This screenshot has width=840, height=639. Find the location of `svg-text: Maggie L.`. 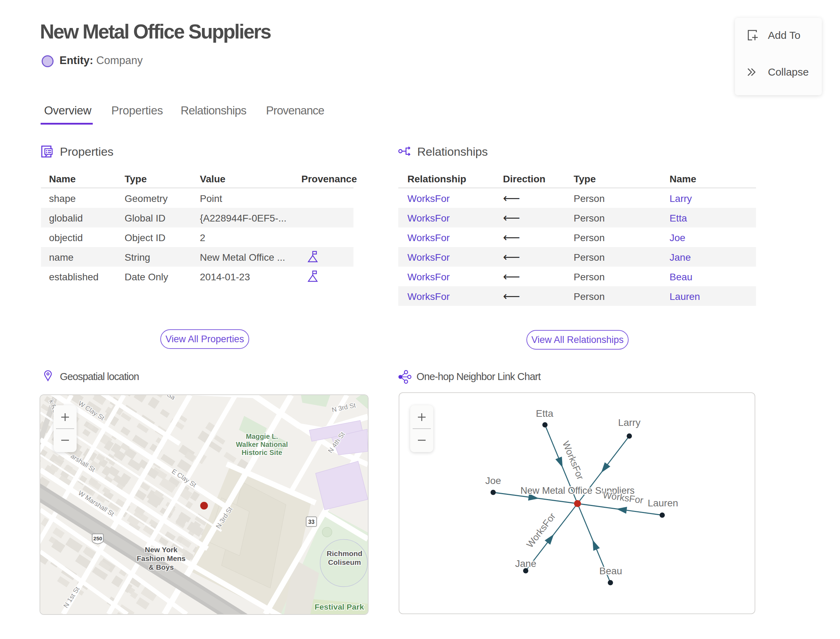

svg-text: Maggie L. is located at coordinates (262, 436).